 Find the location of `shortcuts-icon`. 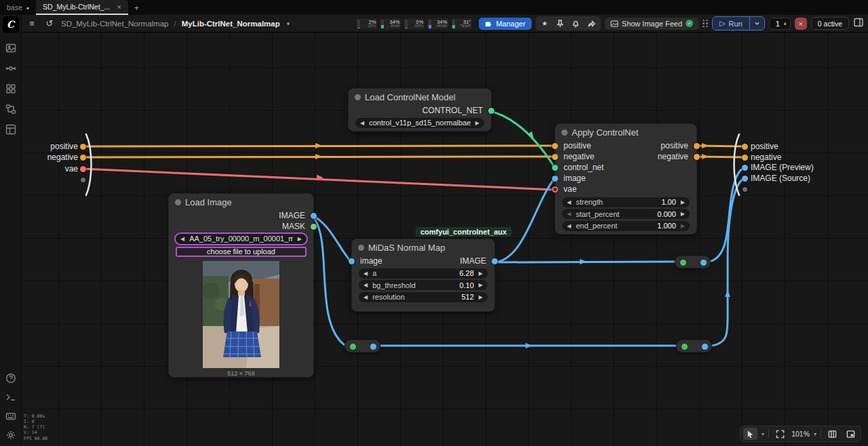

shortcuts-icon is located at coordinates (11, 416).